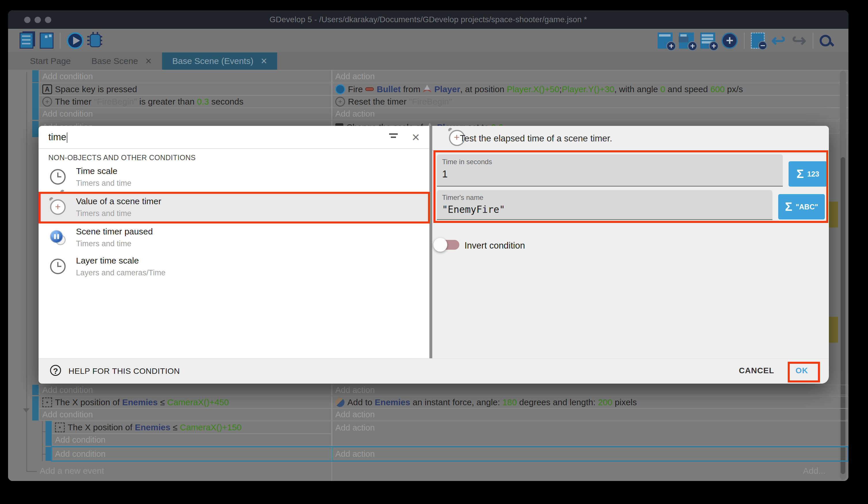  I want to click on text-segment: 200, so click(605, 402).